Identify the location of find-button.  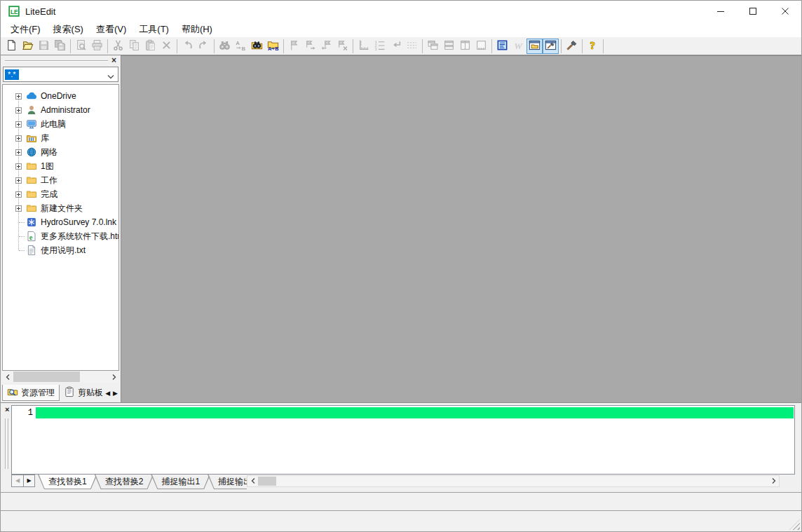
(224, 46).